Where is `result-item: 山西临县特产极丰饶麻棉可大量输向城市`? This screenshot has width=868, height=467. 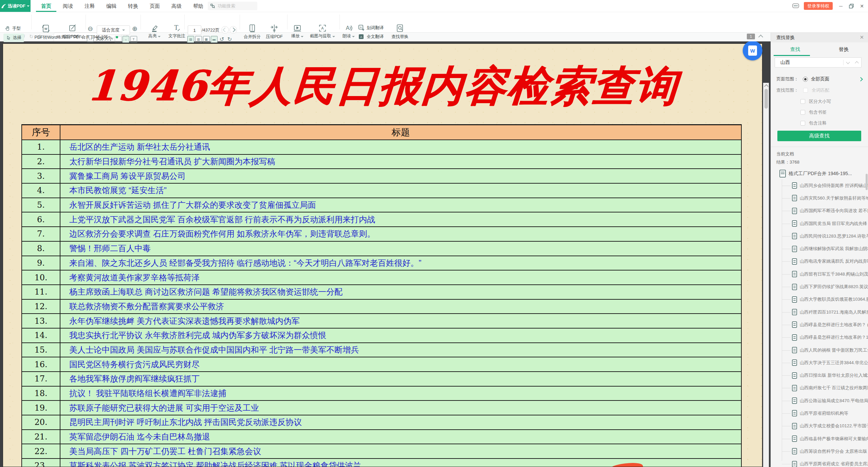
result-item: 山西临县特产极丰饶麻棉可大量输向城市 is located at coordinates (825, 438).